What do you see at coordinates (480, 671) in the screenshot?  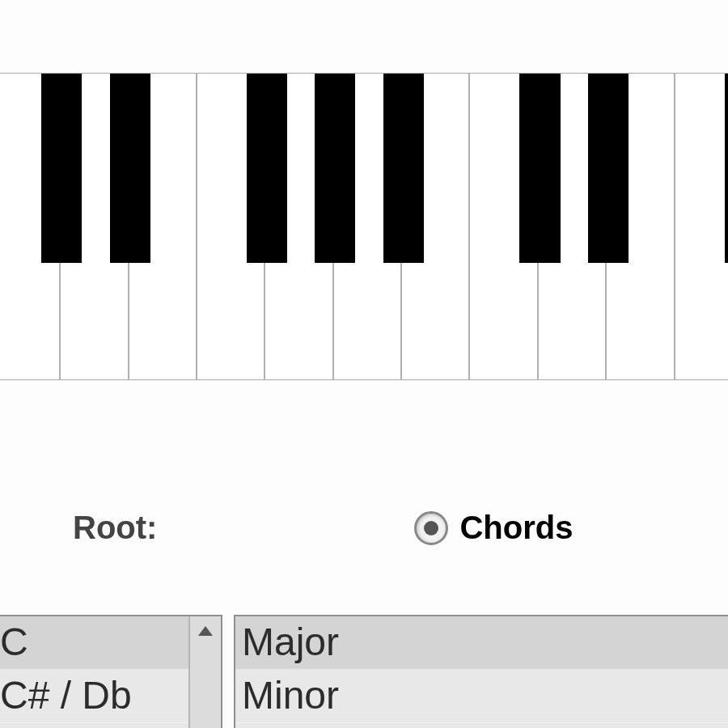 I see `chord-listbox: Major Minor` at bounding box center [480, 671].